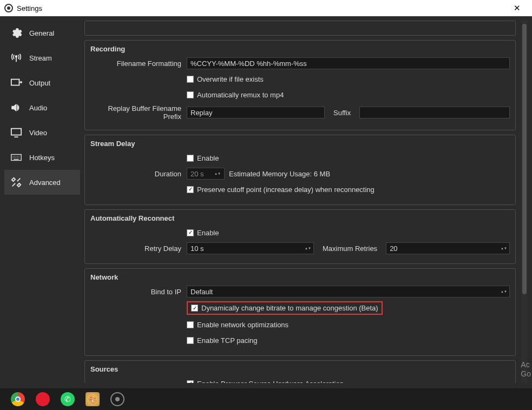 This screenshot has width=532, height=410. I want to click on sidebar-item-advanced: Advanced, so click(42, 182).